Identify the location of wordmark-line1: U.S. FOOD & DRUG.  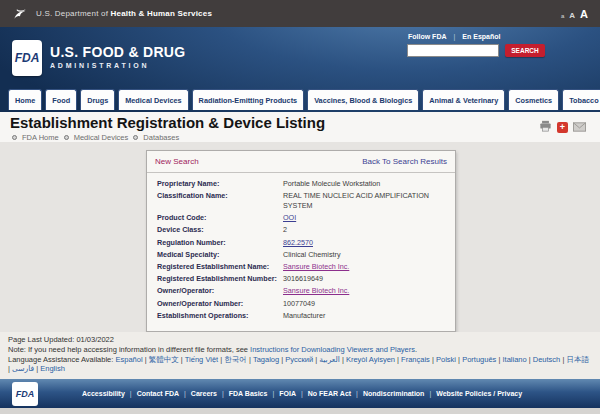
(118, 52).